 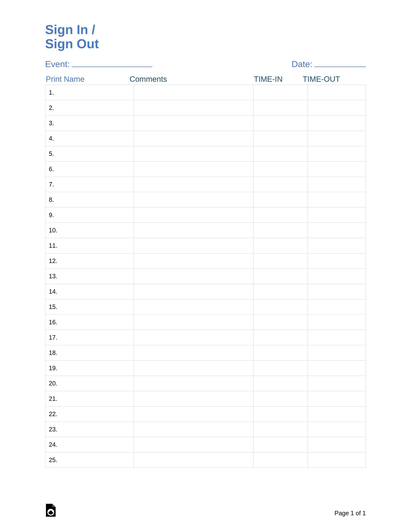 I want to click on cell-print-name: 18., so click(x=90, y=353).